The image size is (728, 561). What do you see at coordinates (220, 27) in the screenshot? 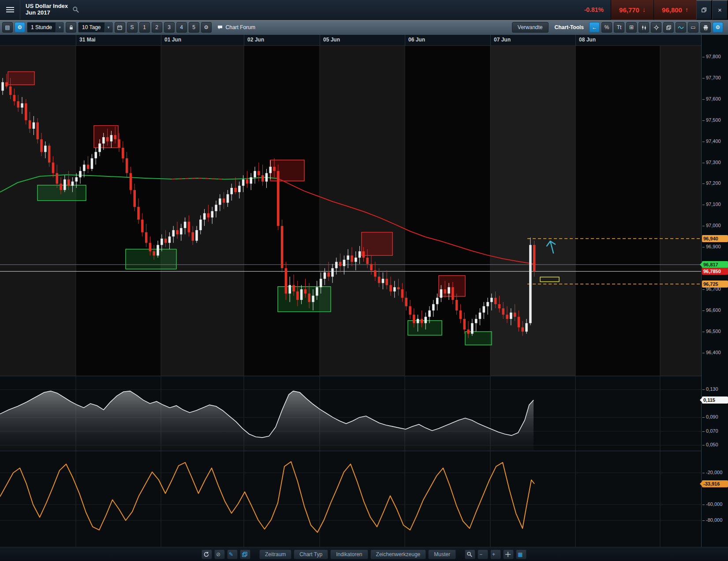
I see `speech-bubble-icon` at bounding box center [220, 27].